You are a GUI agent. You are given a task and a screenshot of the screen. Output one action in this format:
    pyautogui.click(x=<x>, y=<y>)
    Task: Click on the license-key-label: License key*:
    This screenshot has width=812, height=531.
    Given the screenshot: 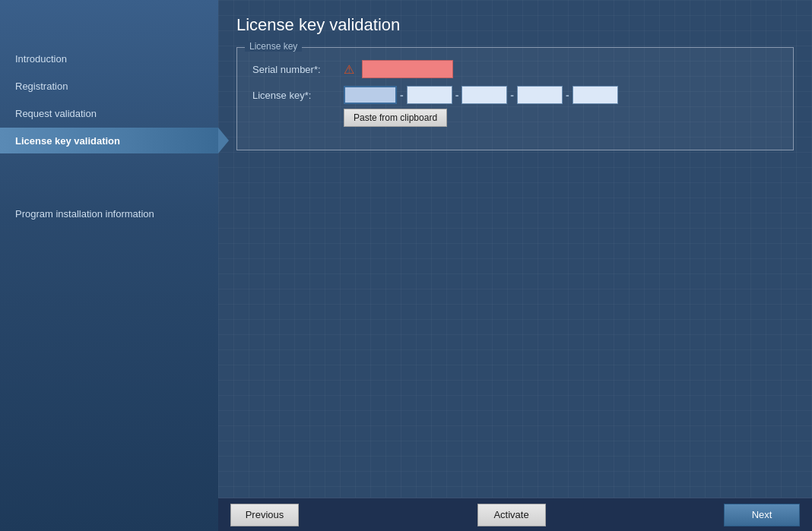 What is the action you would take?
    pyautogui.click(x=298, y=96)
    